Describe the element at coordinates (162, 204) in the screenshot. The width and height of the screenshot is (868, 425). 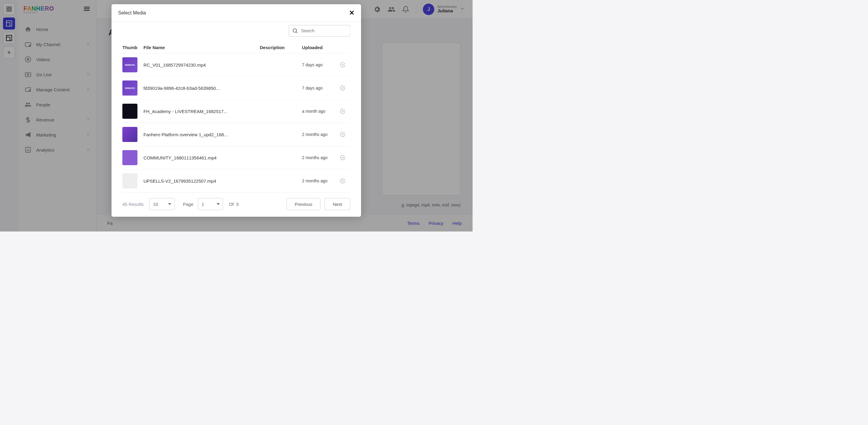
I see `per-page-select: 10` at that location.